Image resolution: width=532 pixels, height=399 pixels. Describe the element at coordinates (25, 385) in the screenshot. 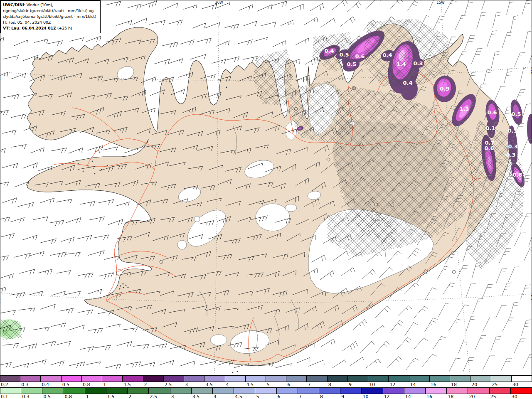

I see `colorbar-tick-label: 0.3` at that location.